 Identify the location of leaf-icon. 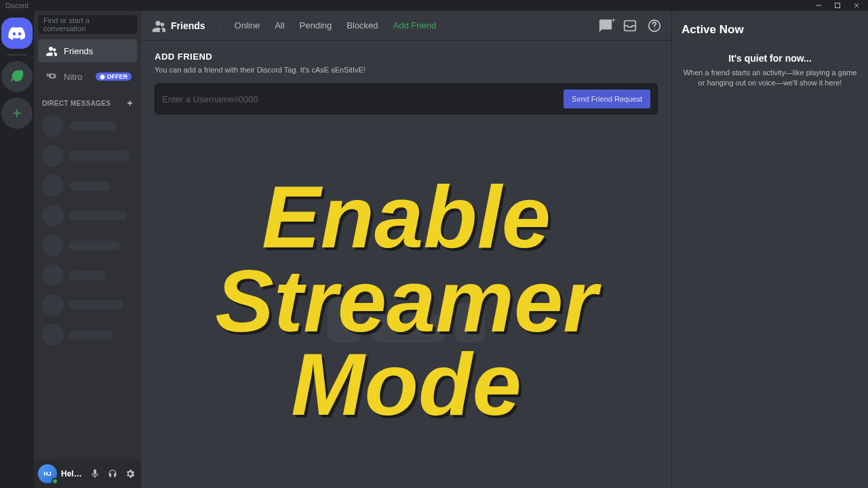
(17, 77).